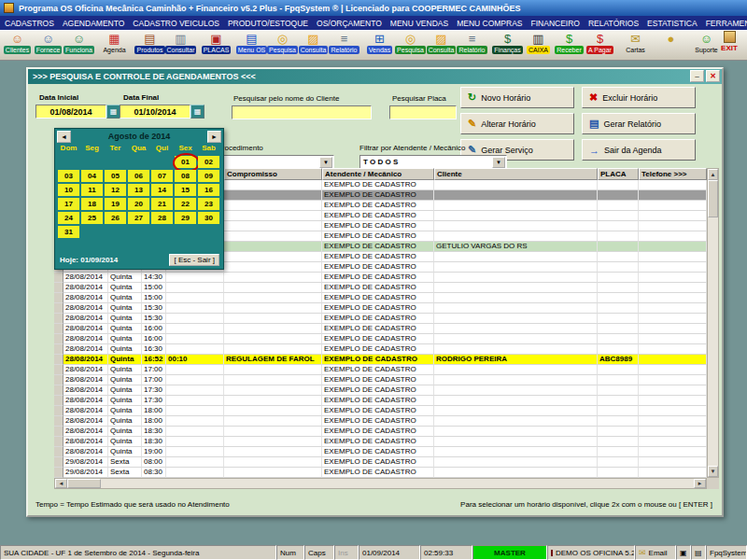  What do you see at coordinates (138, 203) in the screenshot?
I see `calendar-day: 20` at bounding box center [138, 203].